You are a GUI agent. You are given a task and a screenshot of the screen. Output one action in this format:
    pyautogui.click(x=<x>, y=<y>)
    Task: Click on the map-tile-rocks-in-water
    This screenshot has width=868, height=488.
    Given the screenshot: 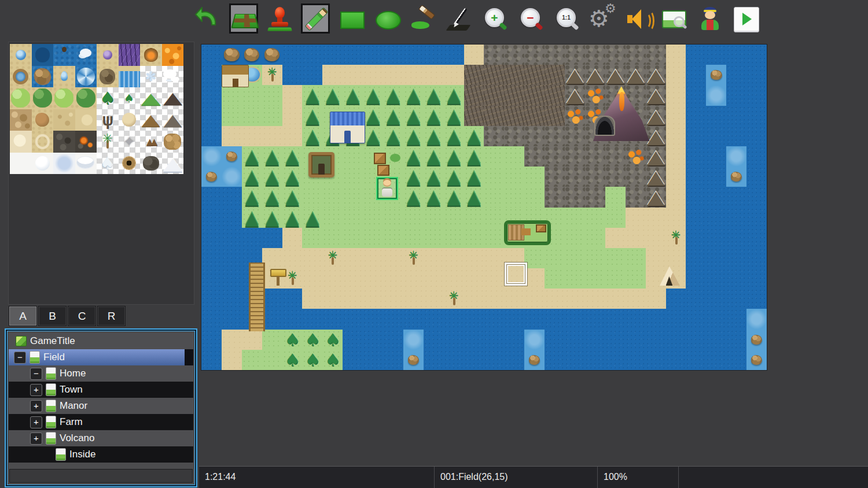 What is the action you would take?
    pyautogui.click(x=272, y=54)
    